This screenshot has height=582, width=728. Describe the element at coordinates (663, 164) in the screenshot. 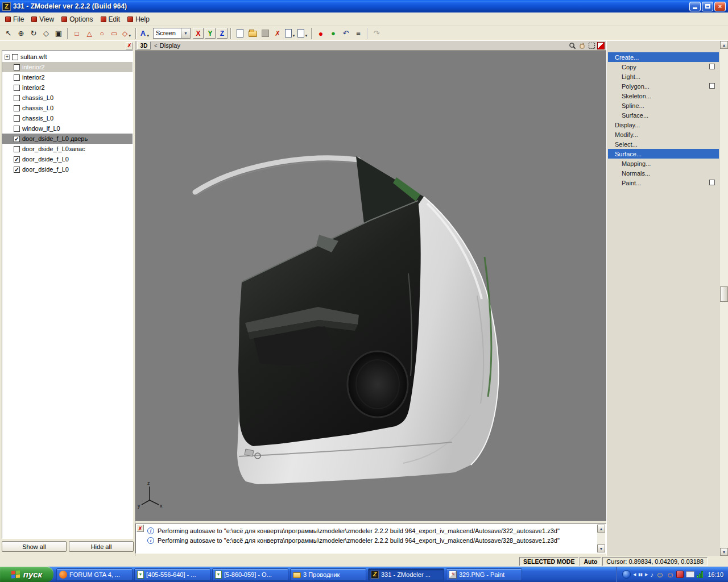

I see `panel-item-mapping: Mapping...` at that location.